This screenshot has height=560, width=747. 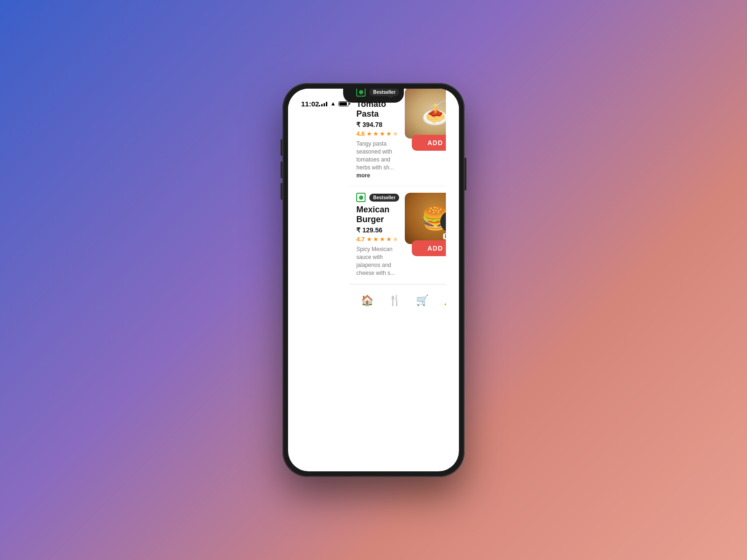 I want to click on home-icon: 🏠, so click(x=367, y=301).